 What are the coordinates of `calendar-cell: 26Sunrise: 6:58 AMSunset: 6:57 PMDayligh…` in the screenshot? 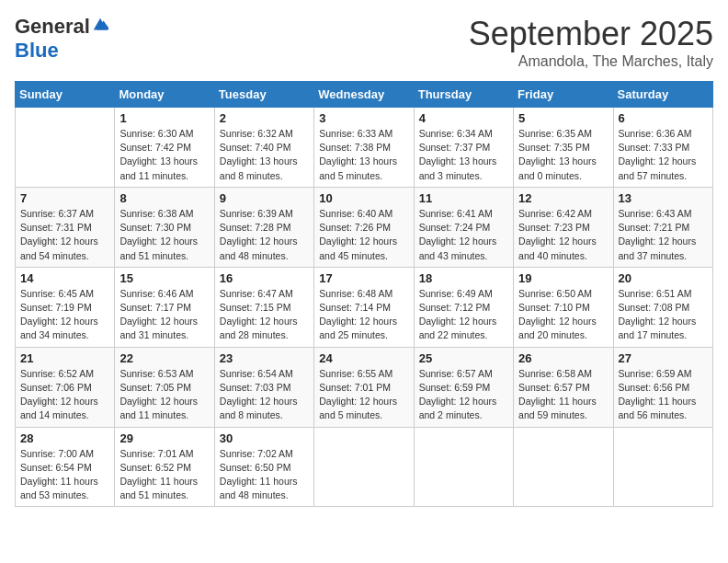 It's located at (563, 386).